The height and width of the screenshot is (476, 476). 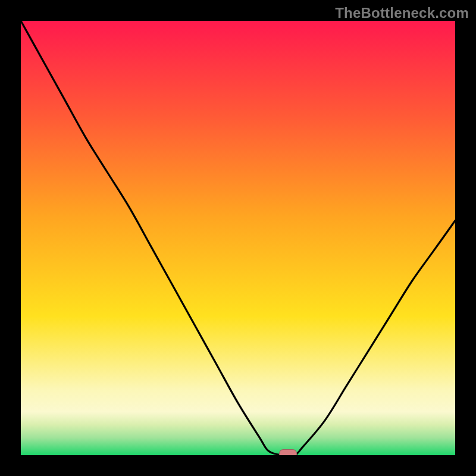 What do you see at coordinates (288, 452) in the screenshot?
I see `optimal-marker` at bounding box center [288, 452].